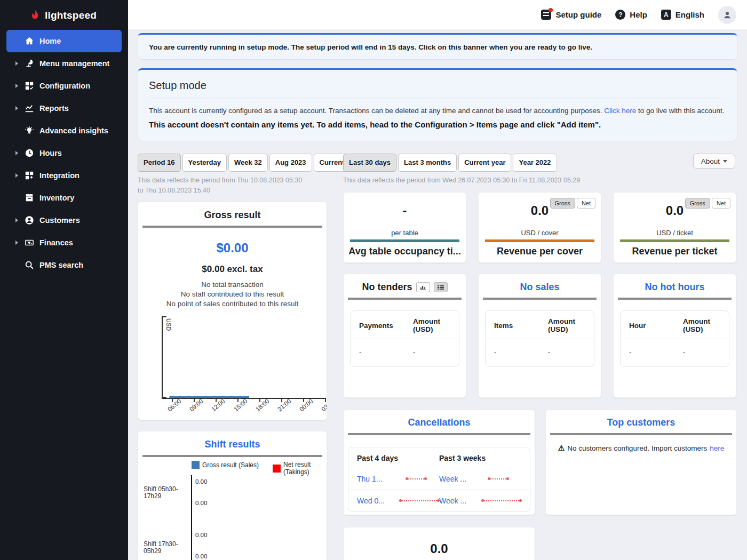 This screenshot has height=560, width=747. Describe the element at coordinates (192, 517) in the screenshot. I see `chart-axis` at that location.